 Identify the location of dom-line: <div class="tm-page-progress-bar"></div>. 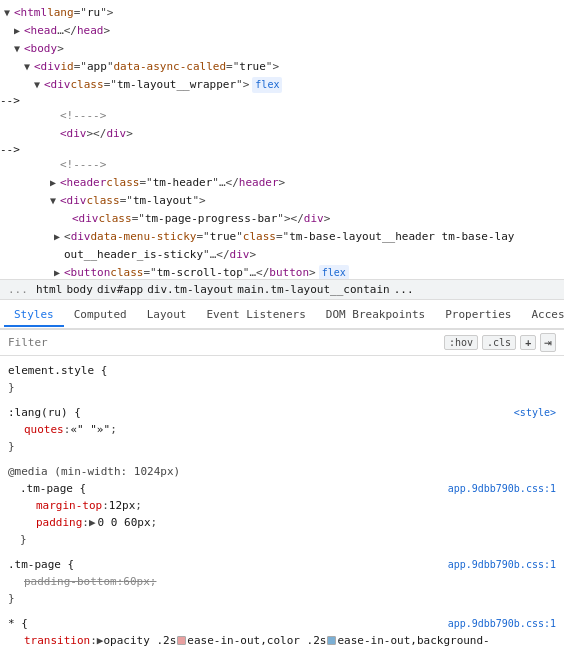
(282, 219).